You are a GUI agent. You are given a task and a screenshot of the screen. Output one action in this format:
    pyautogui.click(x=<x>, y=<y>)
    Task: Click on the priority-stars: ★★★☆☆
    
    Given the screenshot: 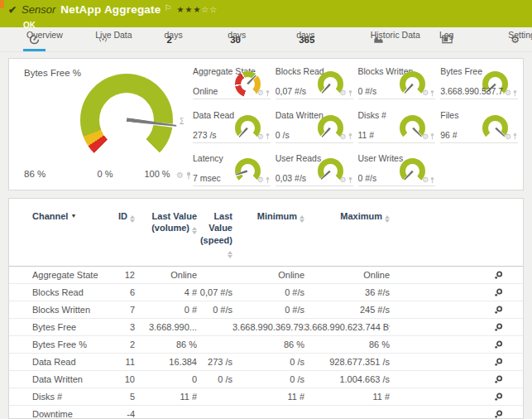 What is the action you would take?
    pyautogui.click(x=197, y=10)
    